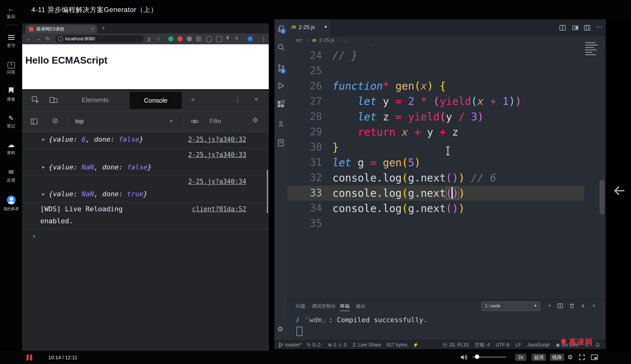 The width and height of the screenshot is (631, 364). Describe the element at coordinates (592, 52) in the screenshot. I see `minimap` at that location.